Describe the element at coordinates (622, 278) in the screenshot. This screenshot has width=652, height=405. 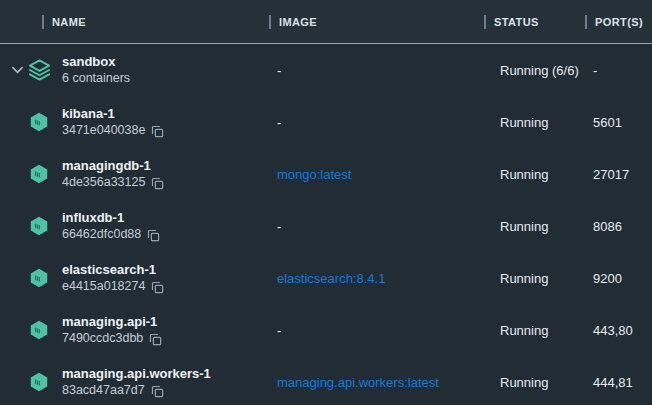
I see `ports-text: 9200` at that location.